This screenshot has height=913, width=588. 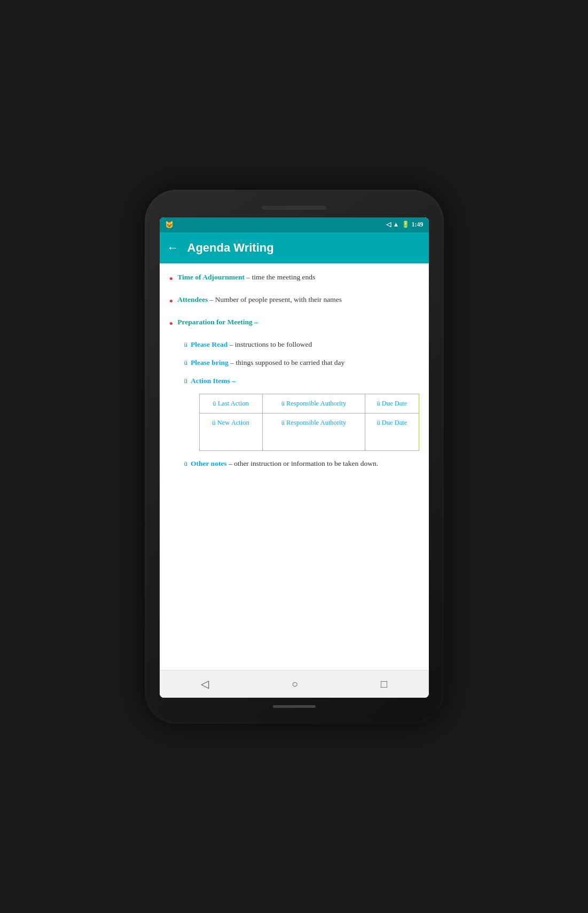 What do you see at coordinates (268, 363) in the screenshot?
I see `sub-item-text: Please bring – things supposed to be car…` at bounding box center [268, 363].